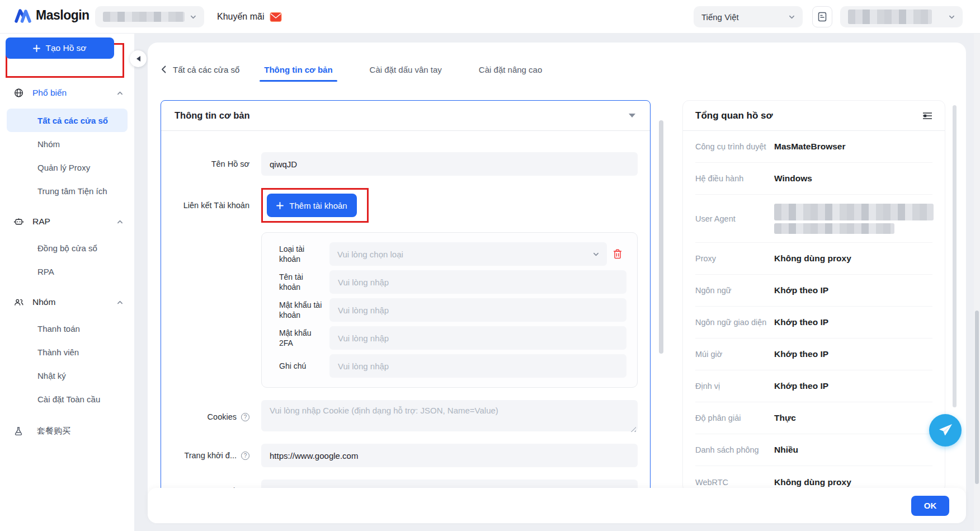 This screenshot has width=980, height=531. Describe the element at coordinates (213, 115) in the screenshot. I see `card-title: Thông tin cơ bản` at that location.